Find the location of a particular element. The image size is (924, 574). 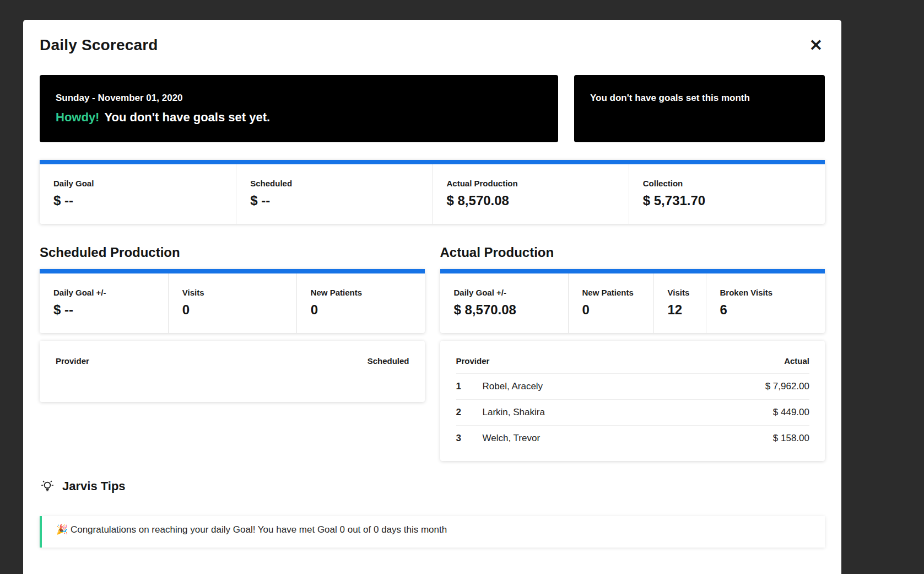

monthly-goal-message: You don't have goals set this month is located at coordinates (700, 98).